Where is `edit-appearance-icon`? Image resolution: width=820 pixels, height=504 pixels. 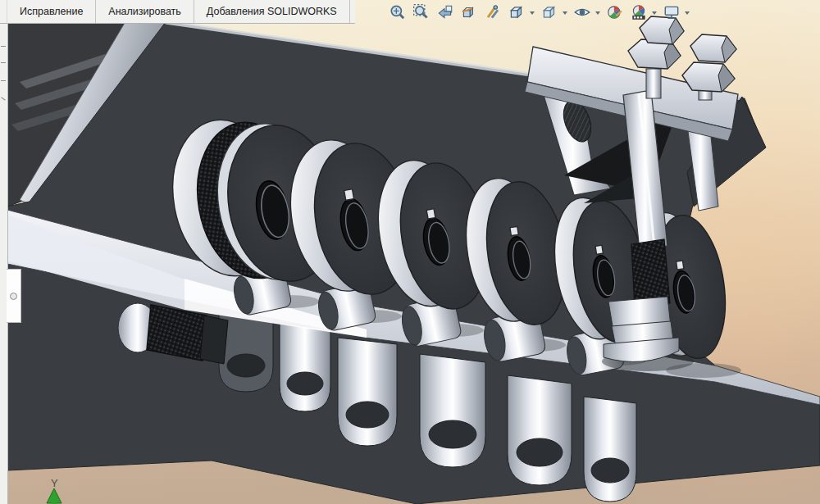 edit-appearance-icon is located at coordinates (615, 12).